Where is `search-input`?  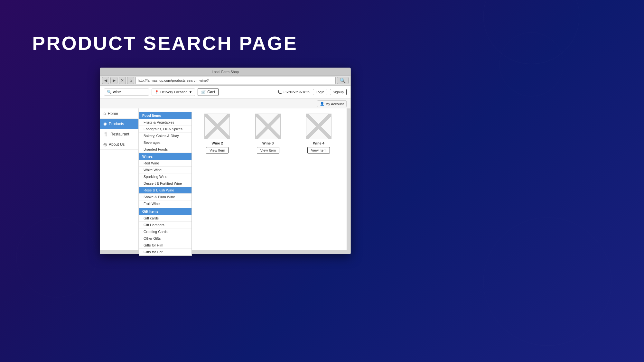 search-input is located at coordinates (129, 92).